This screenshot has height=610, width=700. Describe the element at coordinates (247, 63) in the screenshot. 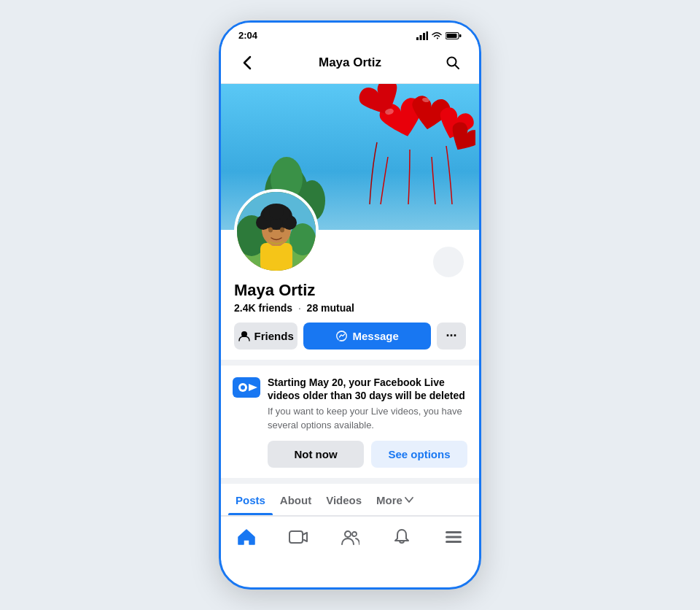

I see `back-button` at that location.